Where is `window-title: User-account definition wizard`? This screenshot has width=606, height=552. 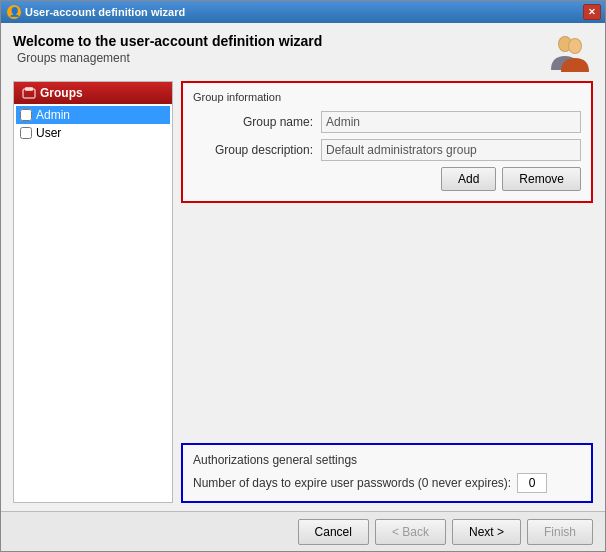
window-title: User-account definition wizard is located at coordinates (105, 12).